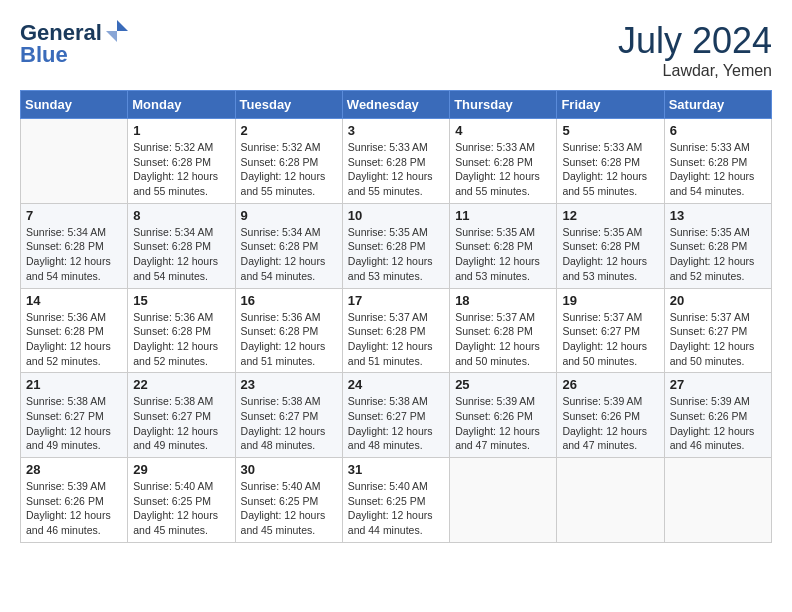 The width and height of the screenshot is (792, 612). What do you see at coordinates (718, 130) in the screenshot?
I see `day-number: 6` at bounding box center [718, 130].